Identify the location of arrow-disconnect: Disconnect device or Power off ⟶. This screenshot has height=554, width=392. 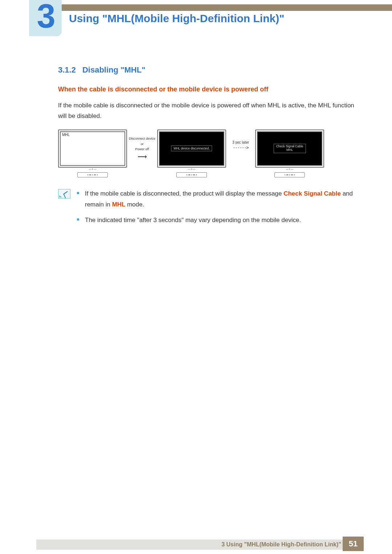
(142, 145).